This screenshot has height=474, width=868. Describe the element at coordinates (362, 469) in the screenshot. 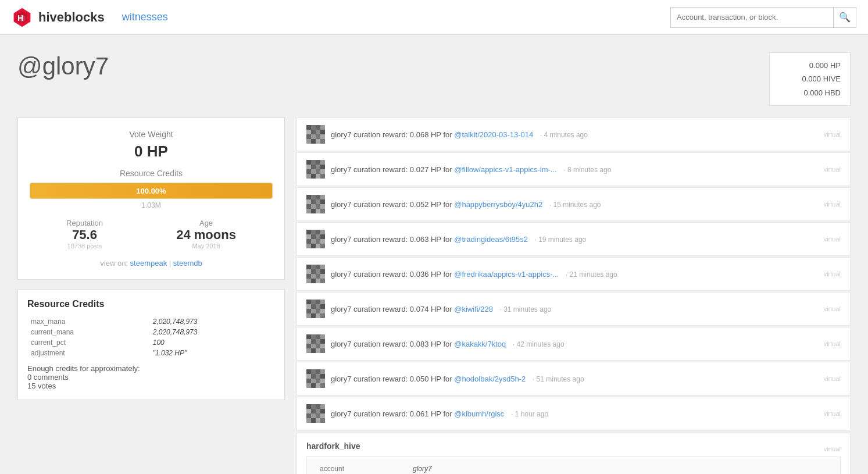

I see `hf-key: account` at that location.